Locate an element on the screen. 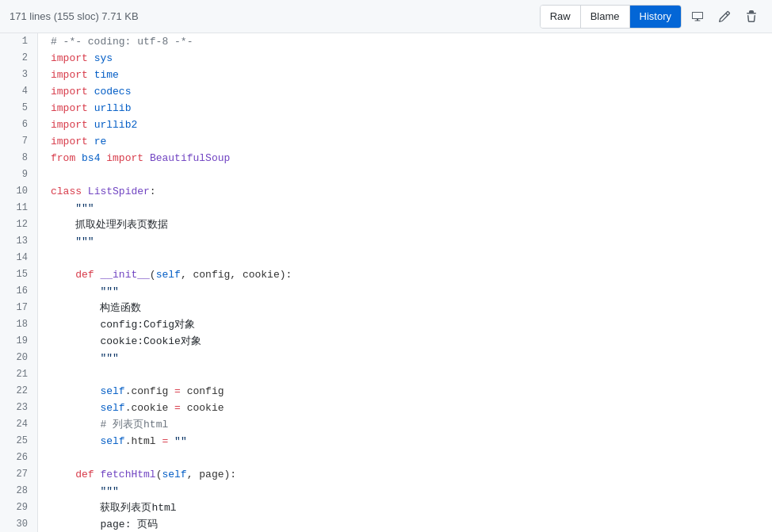 This screenshot has height=532, width=772. code-line: self.cookie = cookie is located at coordinates (411, 408).